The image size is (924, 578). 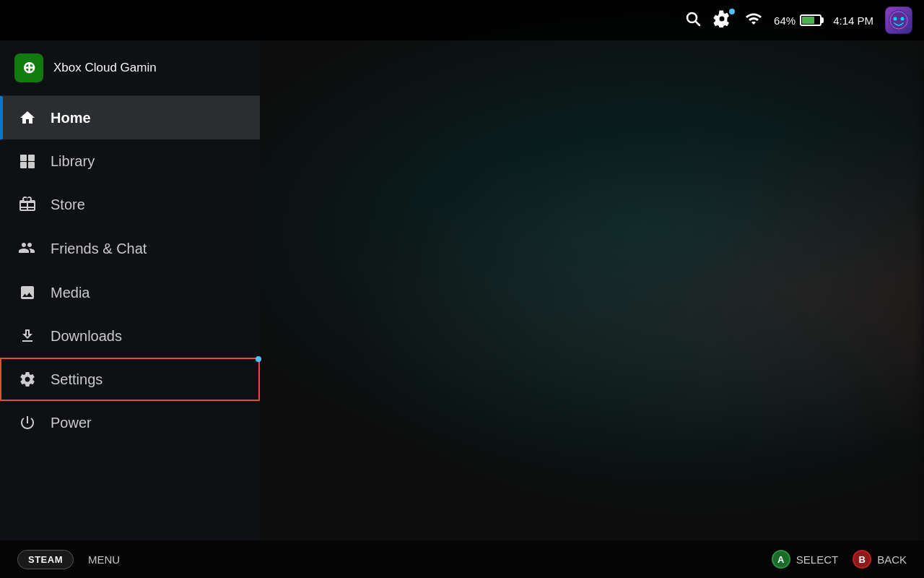 What do you see at coordinates (45, 559) in the screenshot?
I see `steam-button: STEAM` at bounding box center [45, 559].